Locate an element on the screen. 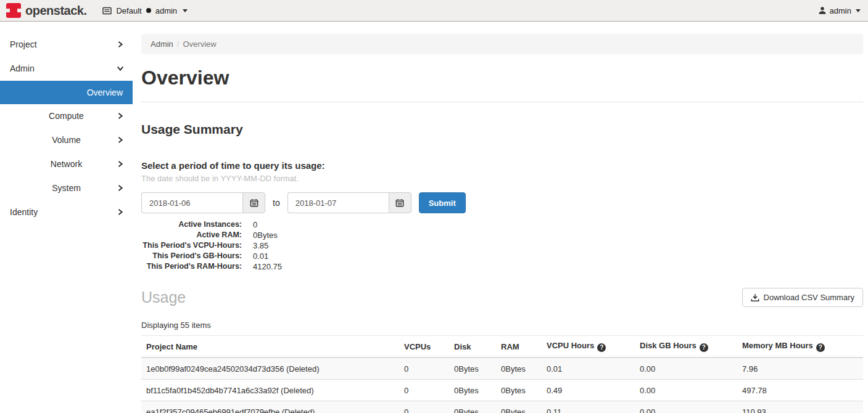 This screenshot has height=413, width=868. column-label: VCPU Hours is located at coordinates (570, 345).